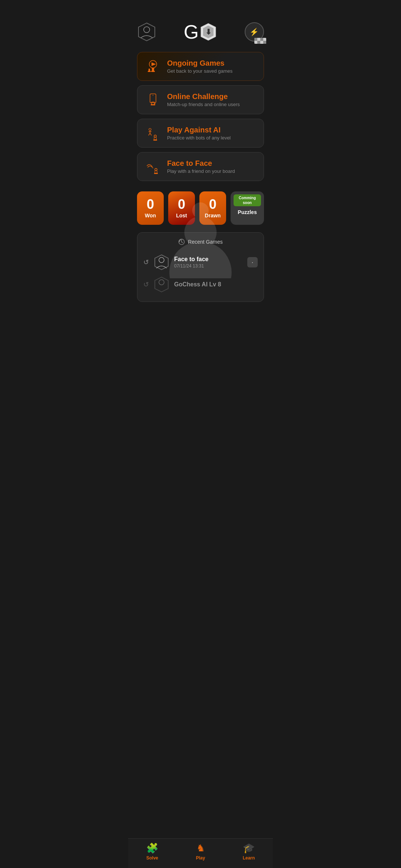  What do you see at coordinates (216, 285) in the screenshot?
I see `game-info: GoChess AI Lv 8` at bounding box center [216, 285].